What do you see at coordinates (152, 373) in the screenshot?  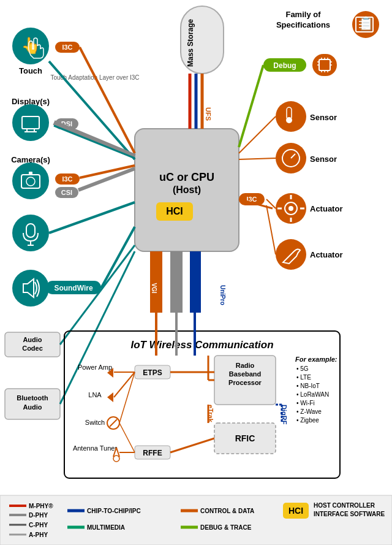 I see `svg-text: ETPS` at bounding box center [152, 373].